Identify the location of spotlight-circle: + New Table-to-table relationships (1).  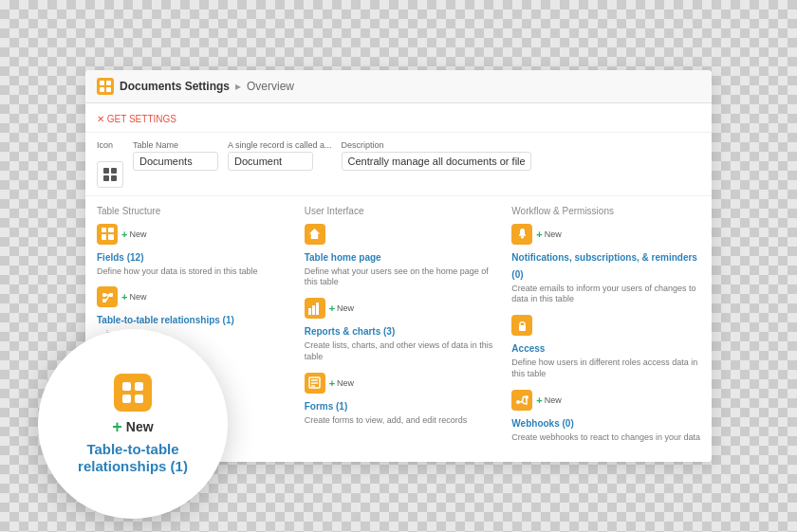
(133, 424).